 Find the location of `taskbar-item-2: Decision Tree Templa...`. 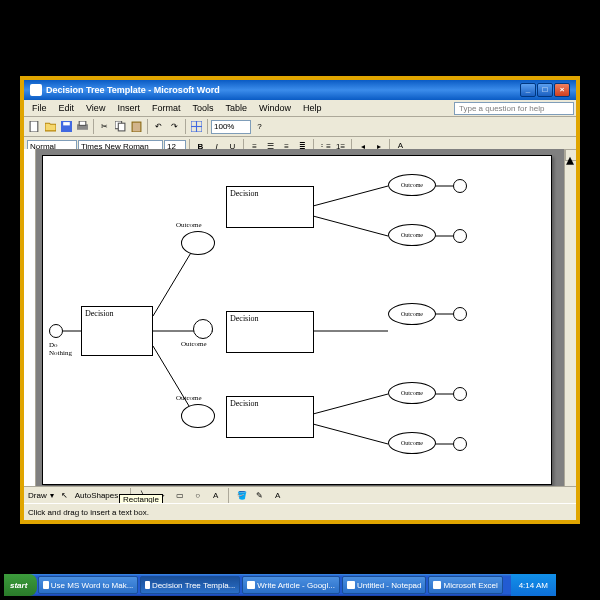

taskbar-item-2: Decision Tree Templa... is located at coordinates (190, 585).